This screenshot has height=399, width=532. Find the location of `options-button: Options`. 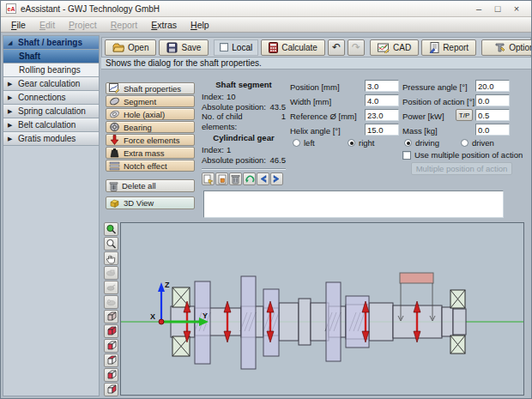

options-button: Options is located at coordinates (506, 48).